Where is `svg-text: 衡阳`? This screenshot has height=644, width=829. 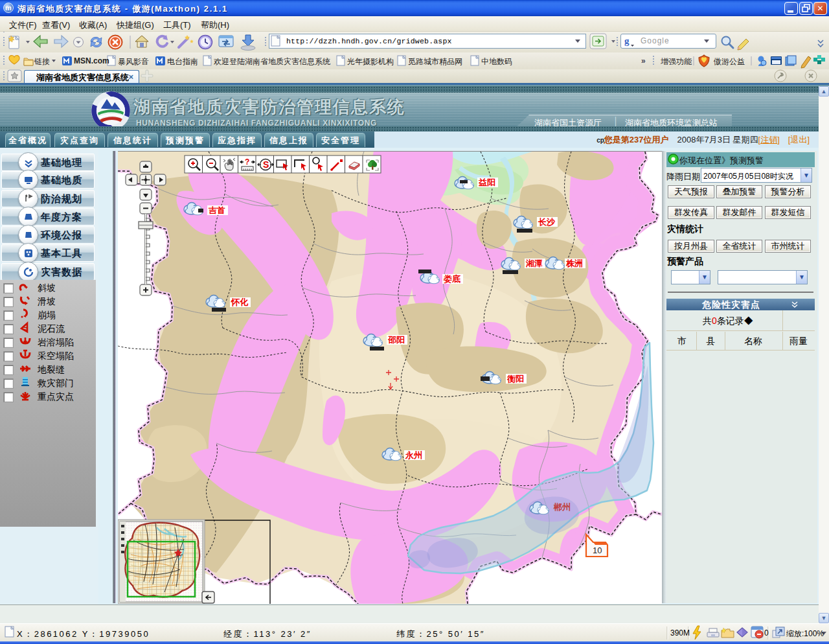 svg-text: 衡阳 is located at coordinates (516, 378).